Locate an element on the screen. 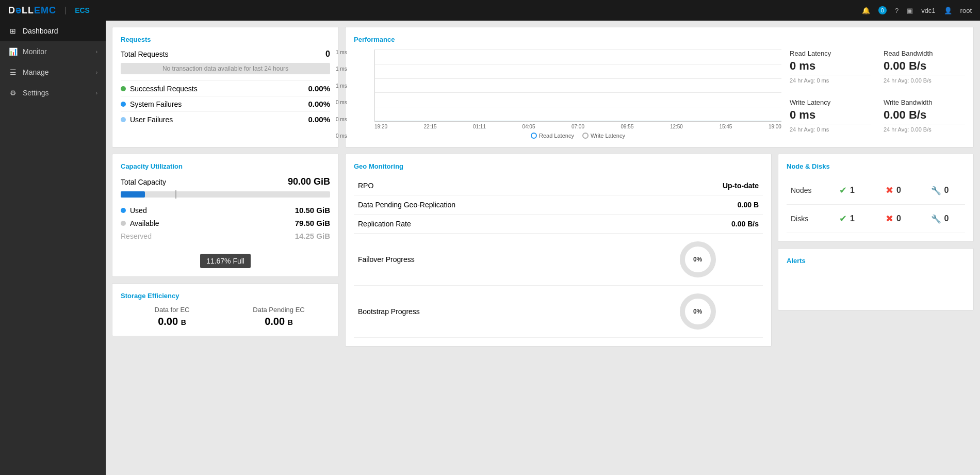 This screenshot has height=475, width=980. read-latency-sub: 24 hr Avg: 0 ms is located at coordinates (830, 79).